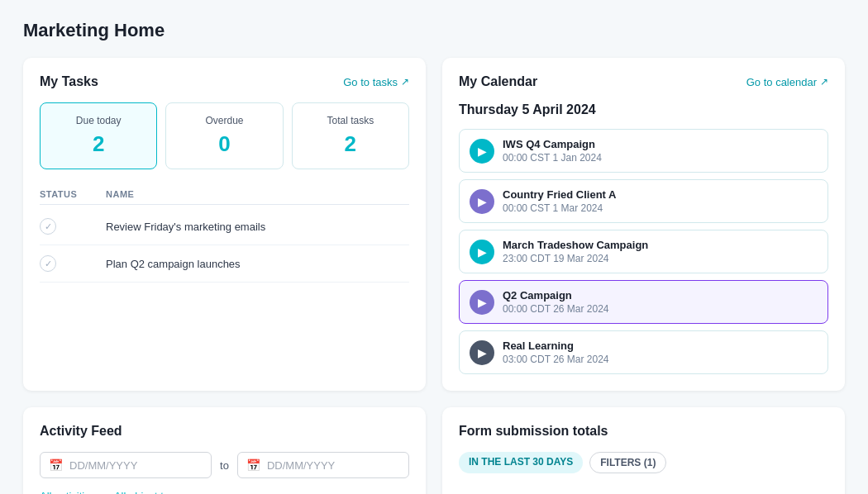  I want to click on stat-overdue: Overdue 0, so click(224, 135).